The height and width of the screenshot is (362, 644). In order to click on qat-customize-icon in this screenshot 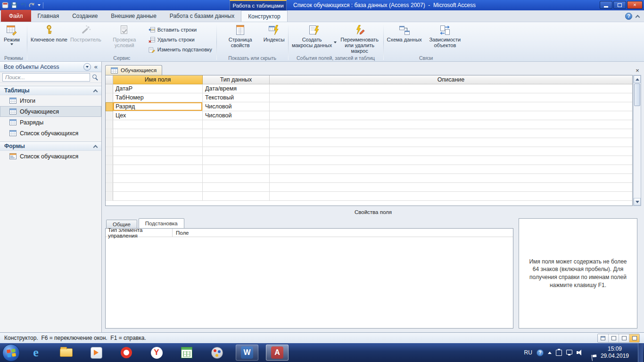, I will do `click(39, 5)`.